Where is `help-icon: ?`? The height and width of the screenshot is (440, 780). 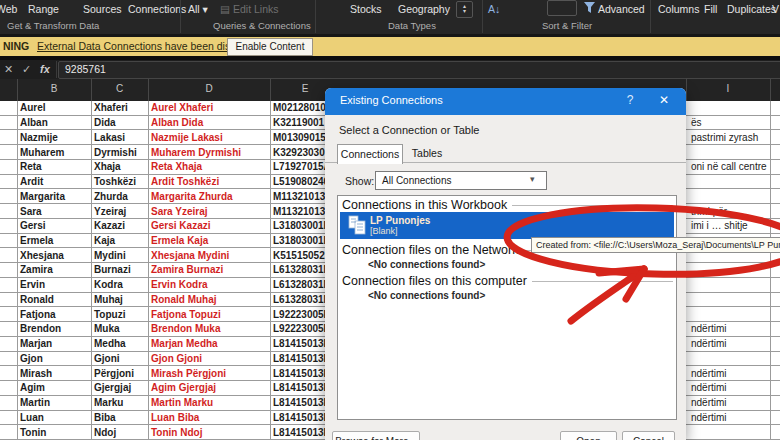 help-icon: ? is located at coordinates (630, 101).